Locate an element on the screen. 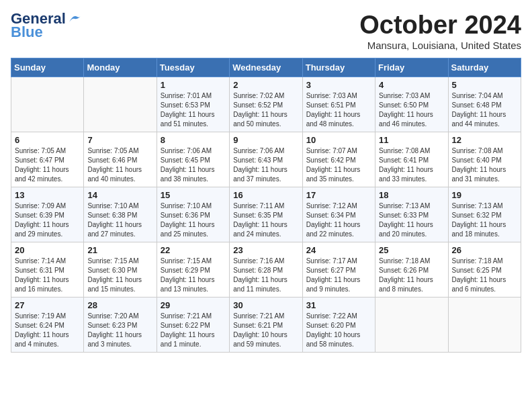  day-number: 19 is located at coordinates (485, 195).